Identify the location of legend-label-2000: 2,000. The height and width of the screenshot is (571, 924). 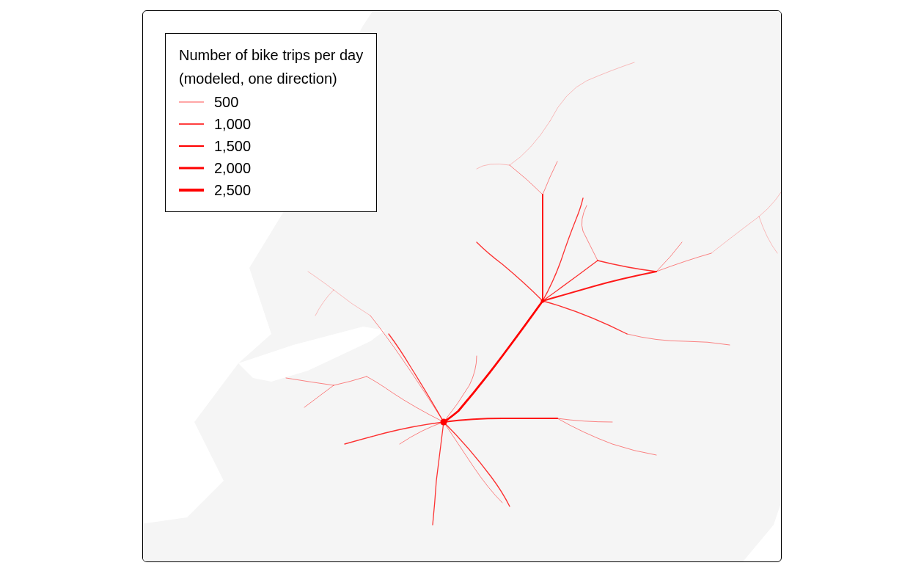
(232, 168).